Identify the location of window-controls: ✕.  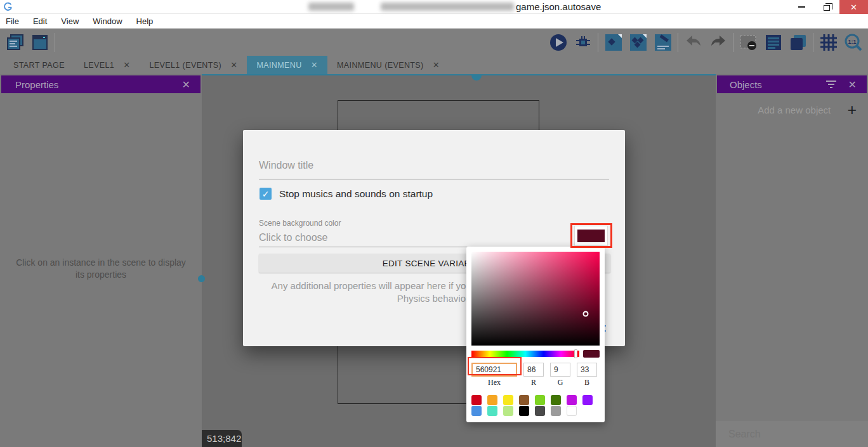
(829, 7).